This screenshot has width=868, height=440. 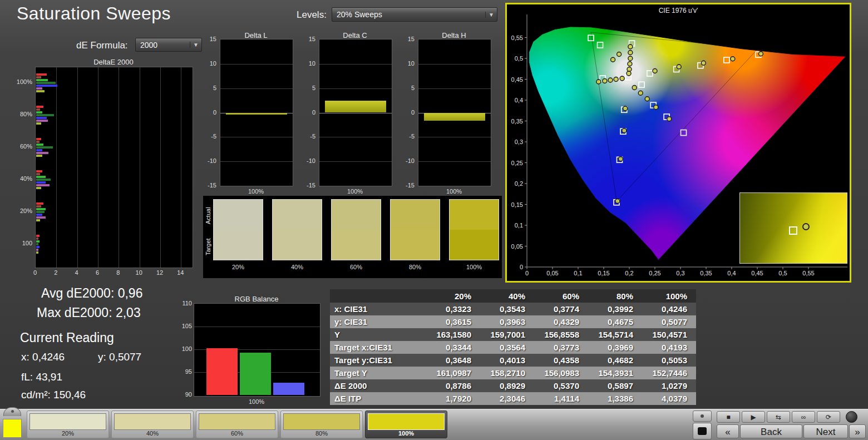 What do you see at coordinates (728, 432) in the screenshot?
I see `prev-chevron-button: «` at bounding box center [728, 432].